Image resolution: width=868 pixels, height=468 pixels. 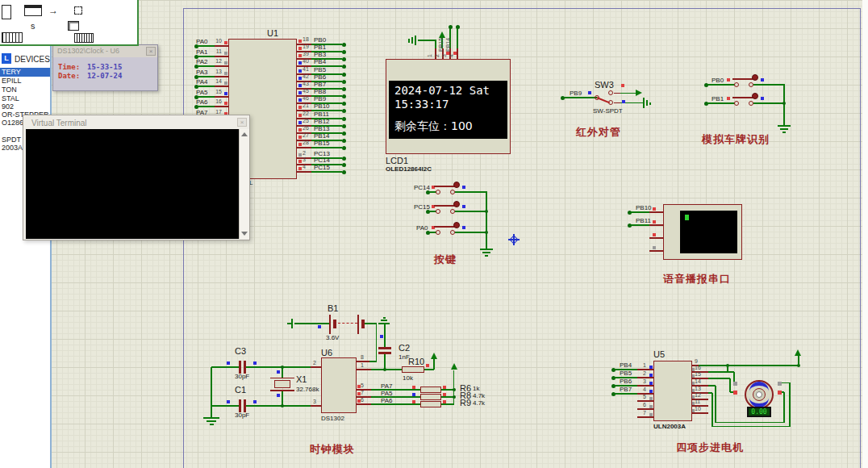 What do you see at coordinates (240, 406) in the screenshot?
I see `capacitor-plate` at bounding box center [240, 406].